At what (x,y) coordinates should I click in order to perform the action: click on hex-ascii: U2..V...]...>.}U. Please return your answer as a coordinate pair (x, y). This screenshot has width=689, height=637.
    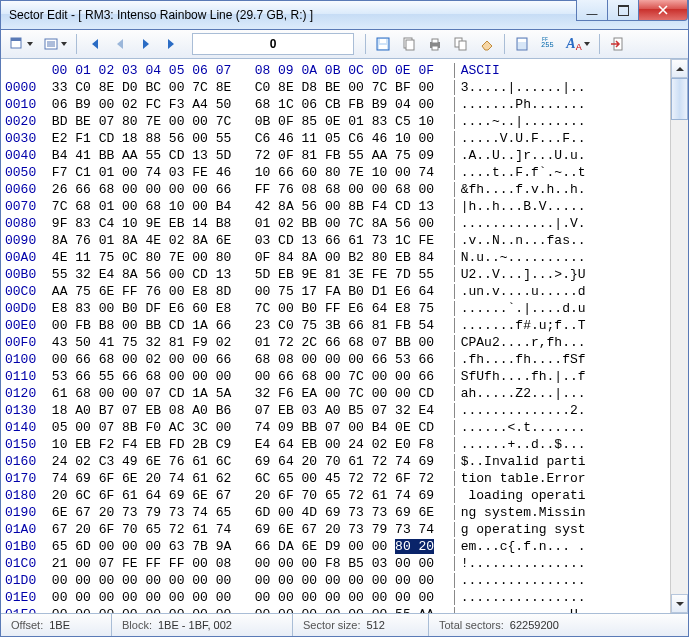
    Looking at the image, I should click on (520, 274).